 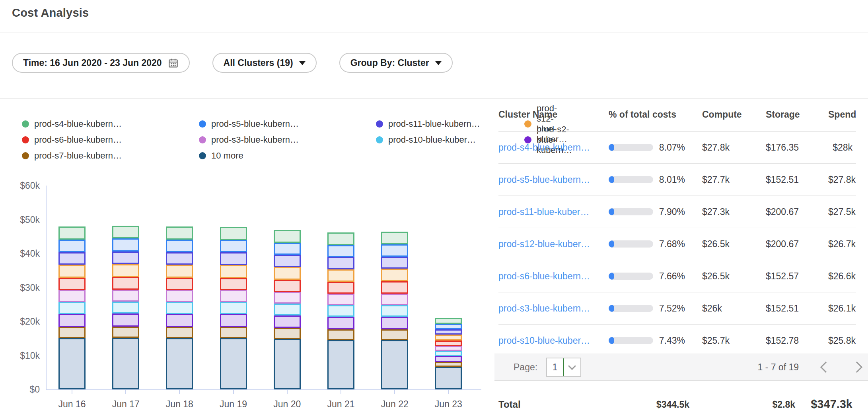 I want to click on storage-value: $200.67, so click(x=797, y=244).